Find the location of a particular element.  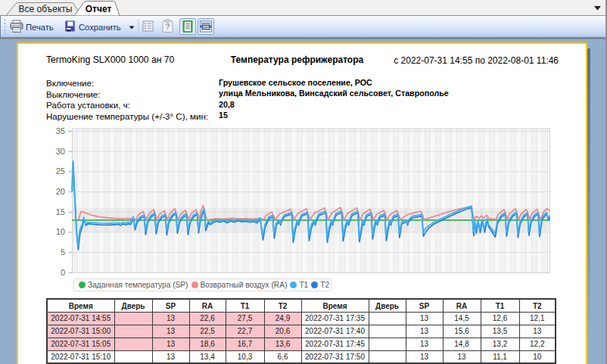

svg-text: 25 is located at coordinates (61, 171).